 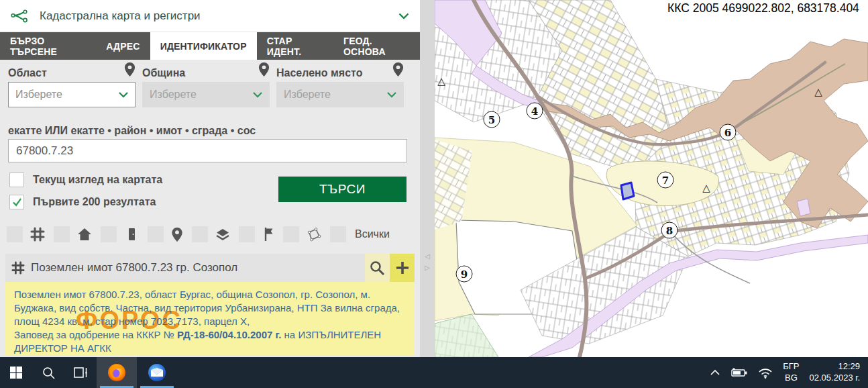 What do you see at coordinates (427, 256) in the screenshot?
I see `collapse-panel-arrow-icon: ◁` at bounding box center [427, 256].